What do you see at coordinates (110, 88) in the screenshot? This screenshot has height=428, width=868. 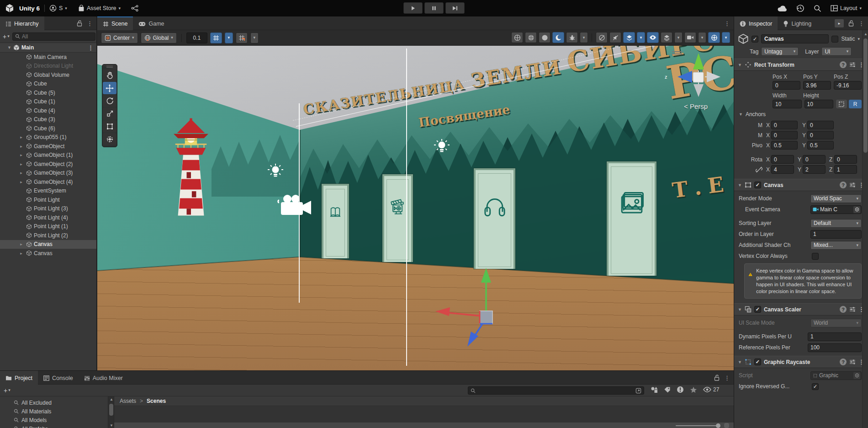 I see `move-tool-button` at bounding box center [110, 88].